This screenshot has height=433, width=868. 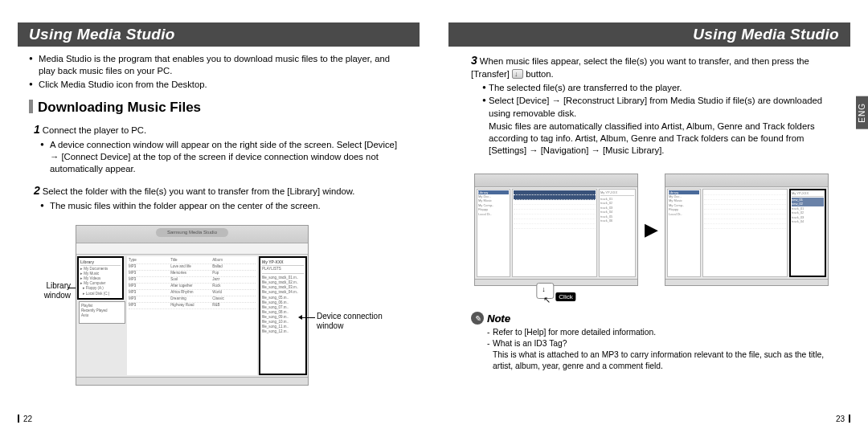 What do you see at coordinates (556, 230) in the screenshot?
I see `mini-shot-before: LibraryMy Doc..My MusicMy Comp..FloppyLo…` at bounding box center [556, 230].